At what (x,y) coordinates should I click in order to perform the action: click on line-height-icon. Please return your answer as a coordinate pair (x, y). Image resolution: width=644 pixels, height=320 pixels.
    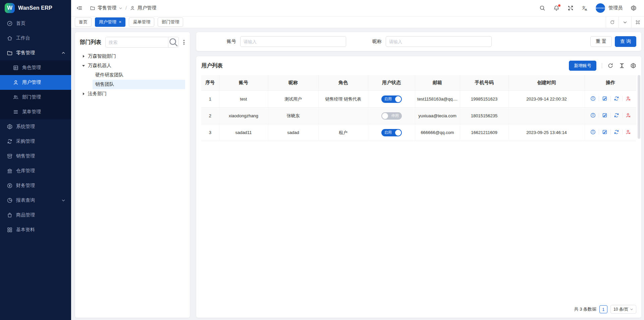
    Looking at the image, I should click on (622, 66).